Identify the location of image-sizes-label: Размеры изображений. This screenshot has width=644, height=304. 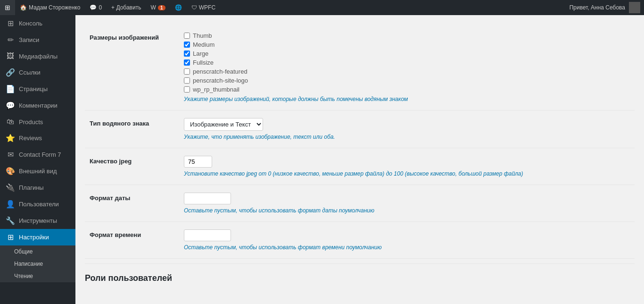
(132, 68).